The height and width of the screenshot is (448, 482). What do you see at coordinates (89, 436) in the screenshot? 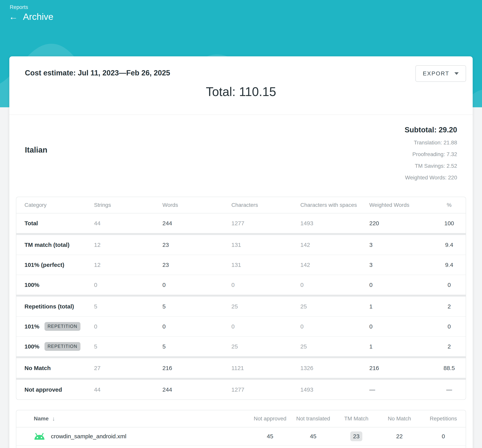
I see `file-name: crowdin_sample_android.xml` at bounding box center [89, 436].